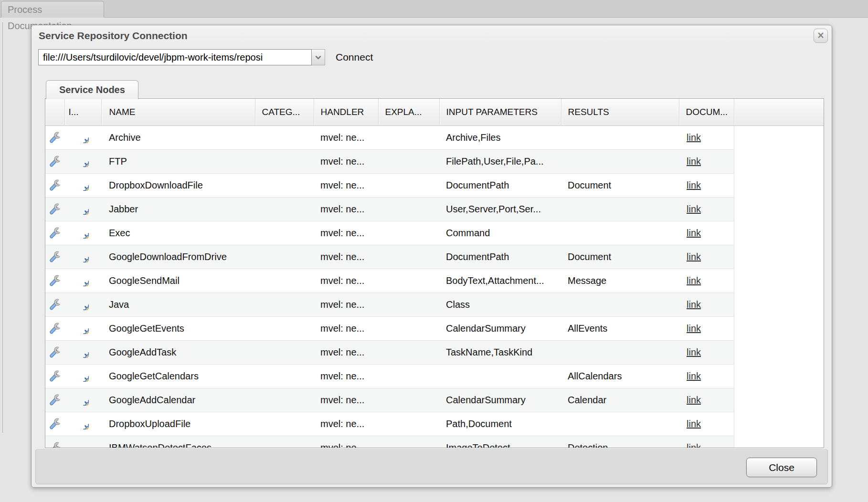 Image resolution: width=868 pixels, height=502 pixels. Describe the element at coordinates (500, 442) in the screenshot. I see `cell-input-parameters: ImageToDetect` at that location.